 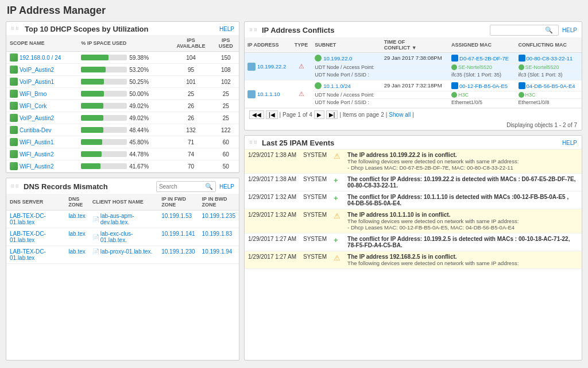 I want to click on dns-fwd: 10.199.1.53, so click(x=178, y=220).